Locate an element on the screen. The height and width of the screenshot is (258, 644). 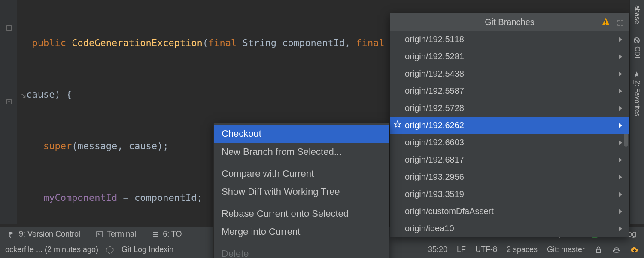
editor-gutter is located at coordinates (9, 112).